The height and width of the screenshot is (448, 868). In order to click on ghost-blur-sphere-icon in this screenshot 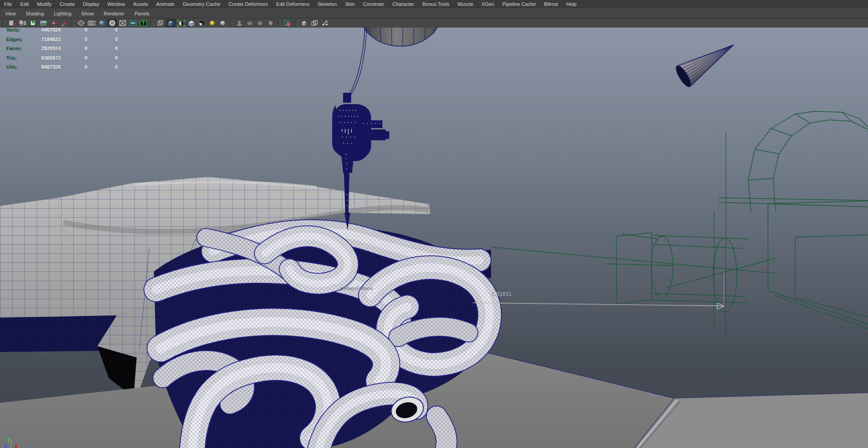, I will do `click(271, 23)`.